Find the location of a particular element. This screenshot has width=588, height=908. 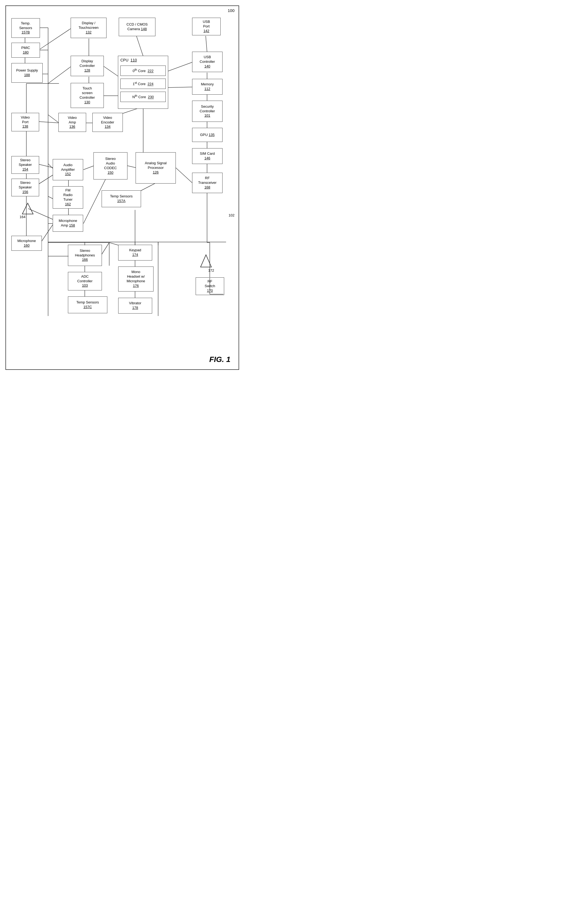

block-video-encoder-134: VideoEncoder134 is located at coordinates (108, 122).